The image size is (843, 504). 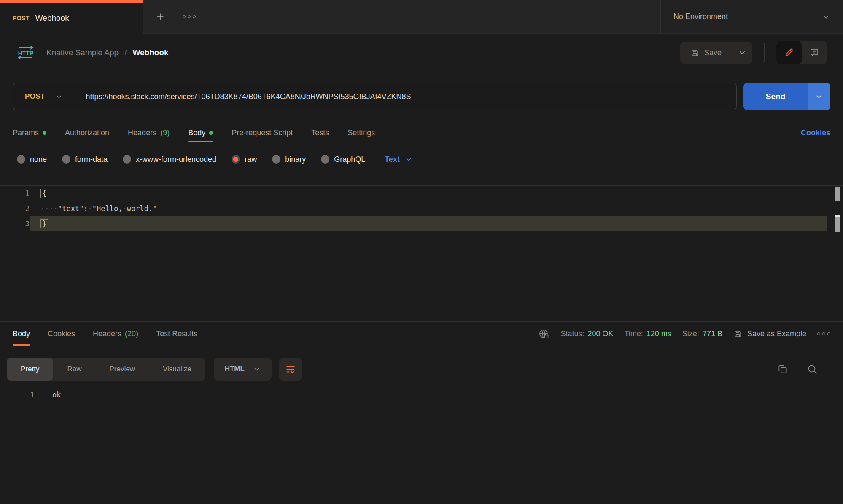 What do you see at coordinates (812, 369) in the screenshot?
I see `search-icon` at bounding box center [812, 369].